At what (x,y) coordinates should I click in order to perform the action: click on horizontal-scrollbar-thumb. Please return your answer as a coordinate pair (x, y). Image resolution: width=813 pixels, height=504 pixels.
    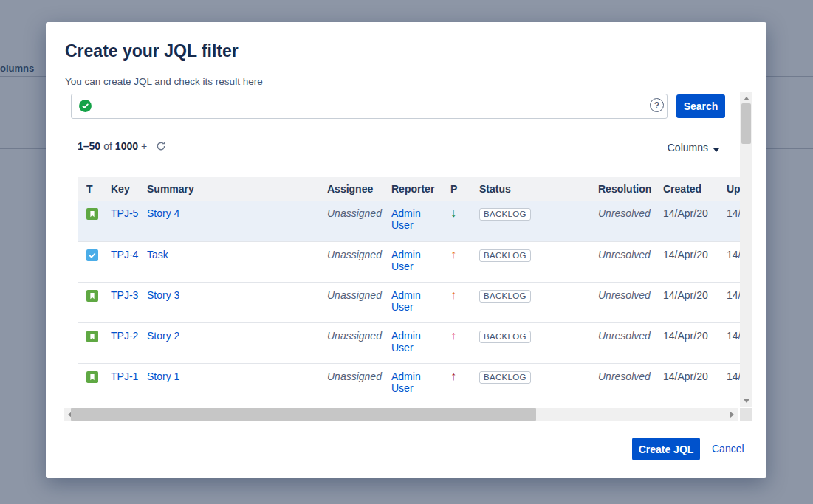
    Looking at the image, I should click on (303, 415).